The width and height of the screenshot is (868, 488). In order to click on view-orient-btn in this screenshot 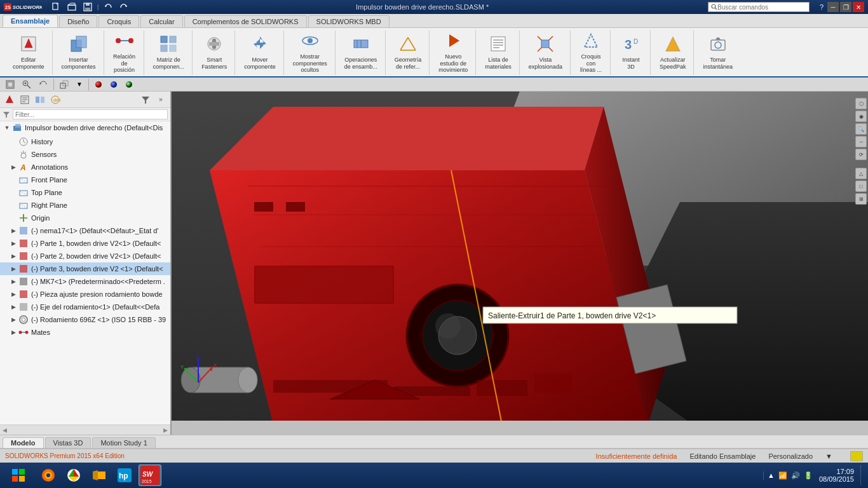, I will do `click(64, 85)`.